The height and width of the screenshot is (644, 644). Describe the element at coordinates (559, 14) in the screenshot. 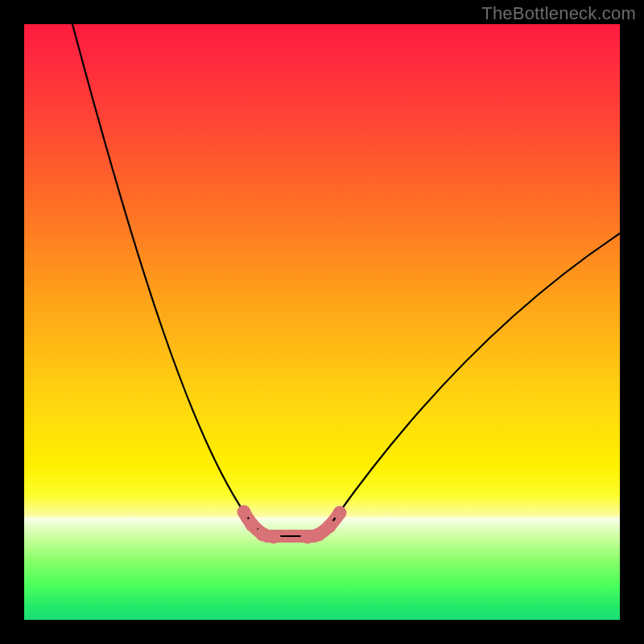

I see `watermark-text: TheBottleneck.com` at that location.